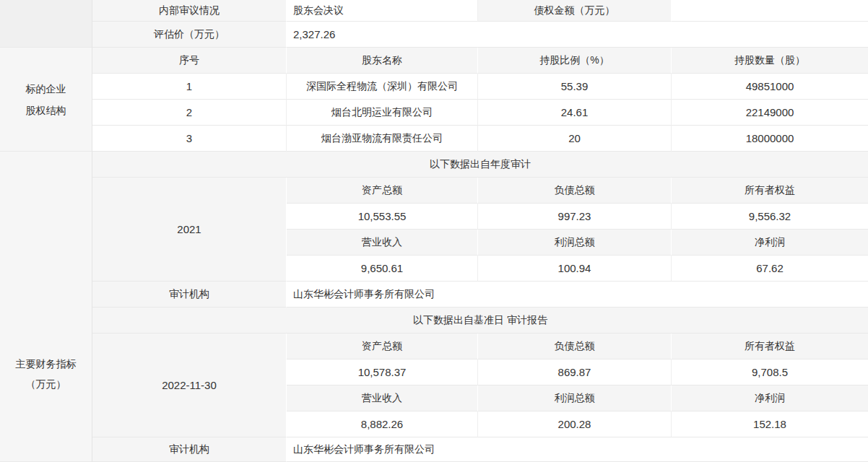 This screenshot has width=868, height=462. Describe the element at coordinates (383, 269) in the screenshot. I see `value-operating-revenue: 9,650.61` at that location.